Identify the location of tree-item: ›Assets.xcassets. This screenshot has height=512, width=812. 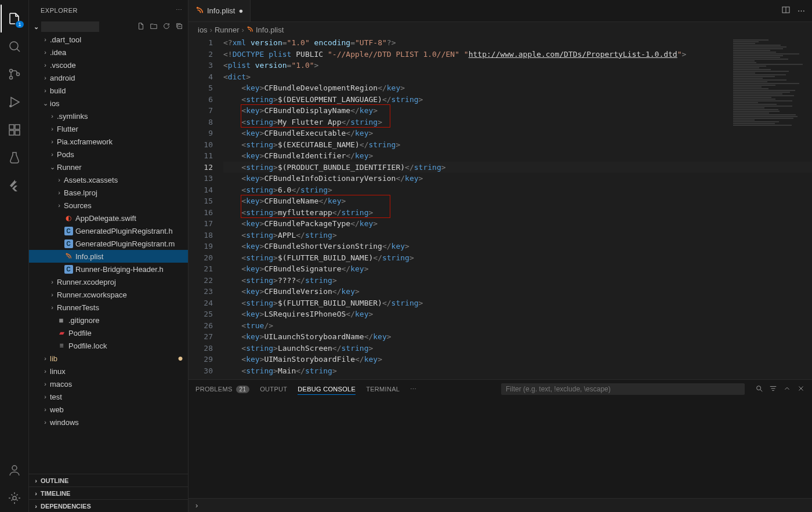
(108, 180).